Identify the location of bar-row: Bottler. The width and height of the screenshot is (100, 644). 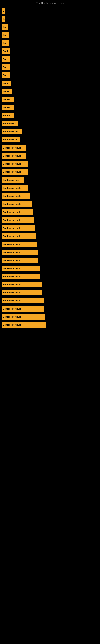
(50, 108).